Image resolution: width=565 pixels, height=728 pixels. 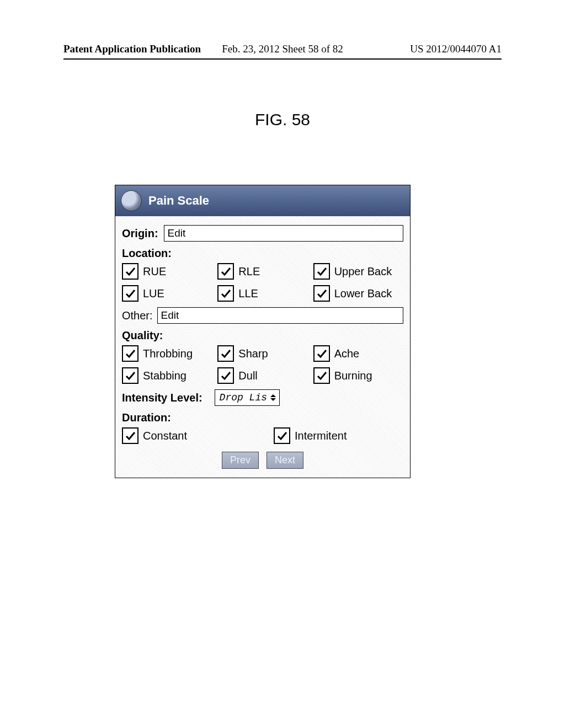 I want to click on checkbox-label: Lower Back, so click(x=363, y=293).